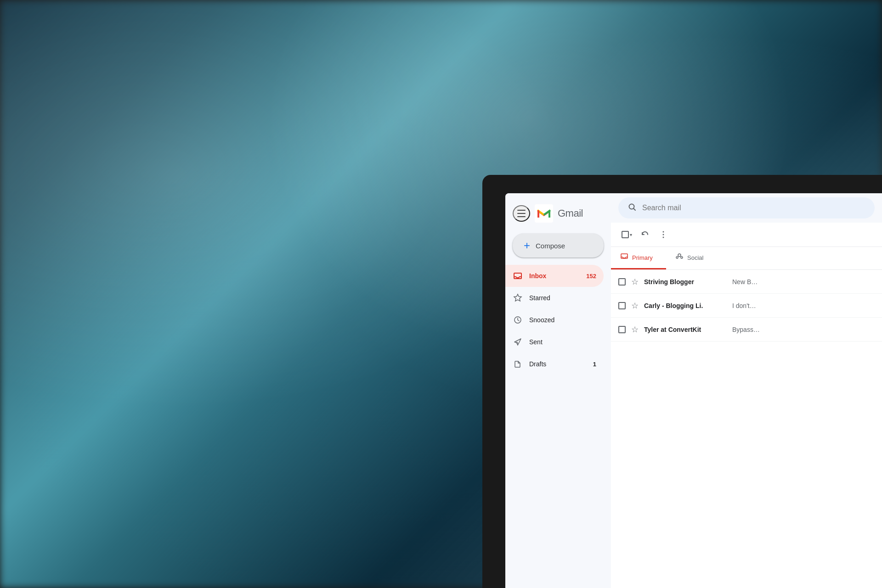  What do you see at coordinates (695, 258) in the screenshot?
I see `tab-social-label: Social` at bounding box center [695, 258].